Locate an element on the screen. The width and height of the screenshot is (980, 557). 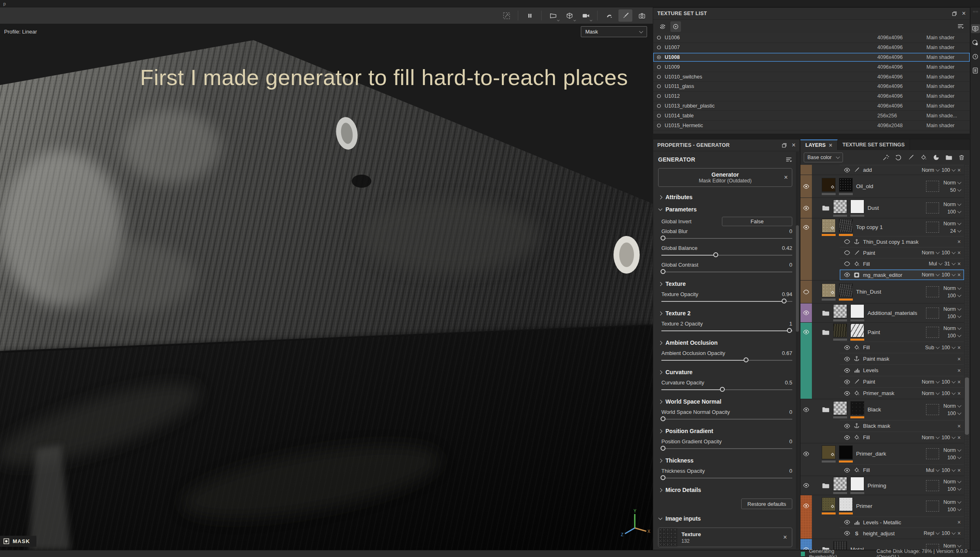
generator-resource: Generator Mask Editor (Outdated) is located at coordinates (725, 177).